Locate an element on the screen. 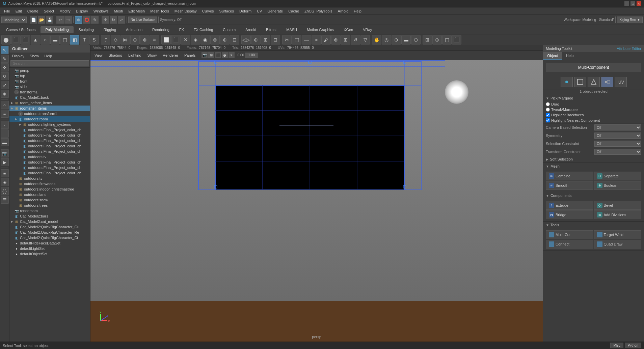 This screenshot has height=349, width=644. menu-edit-mesh: Edit Mesh is located at coordinates (136, 11).